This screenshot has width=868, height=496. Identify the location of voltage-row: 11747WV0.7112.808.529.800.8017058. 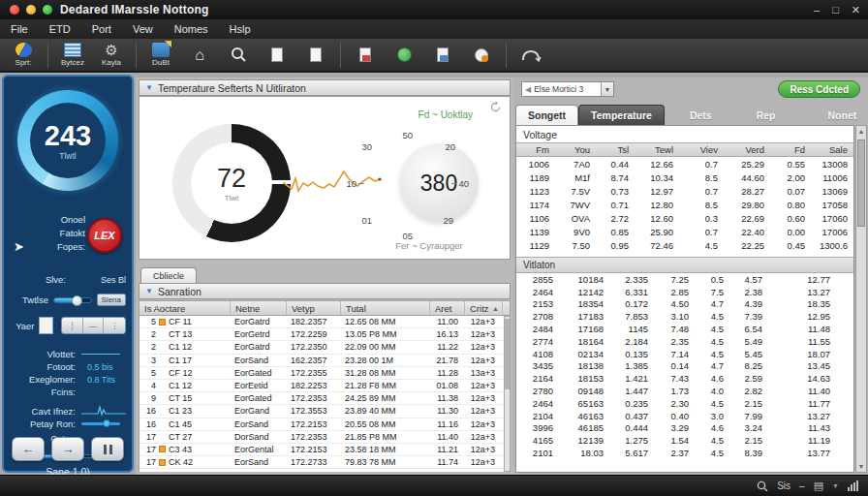
(685, 204).